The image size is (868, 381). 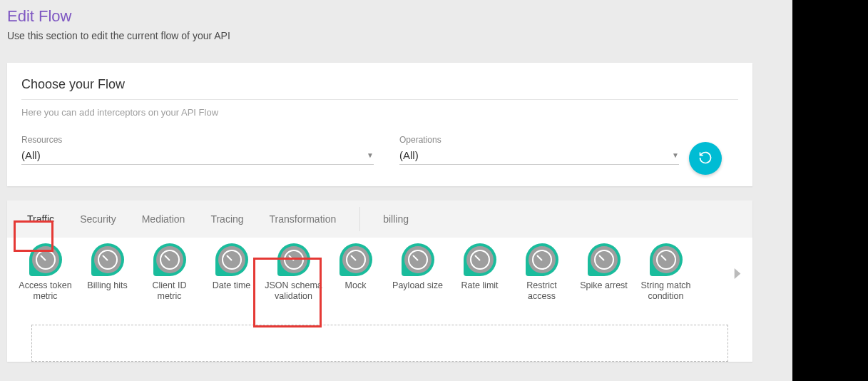 I want to click on chevron-right-icon, so click(x=737, y=280).